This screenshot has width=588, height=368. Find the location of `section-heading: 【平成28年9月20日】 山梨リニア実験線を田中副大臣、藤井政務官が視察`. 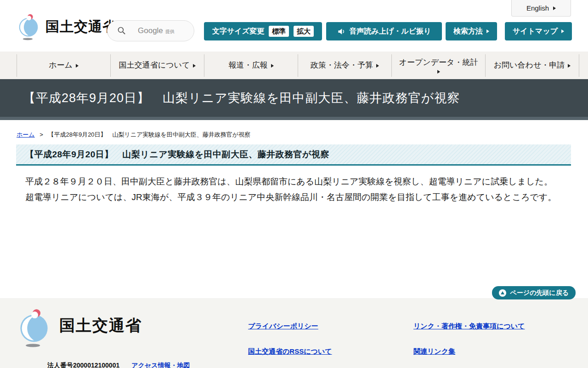

section-heading: 【平成28年9月20日】 山梨リニア実験線を田中副大臣、藤井政務官が視察 is located at coordinates (177, 155).